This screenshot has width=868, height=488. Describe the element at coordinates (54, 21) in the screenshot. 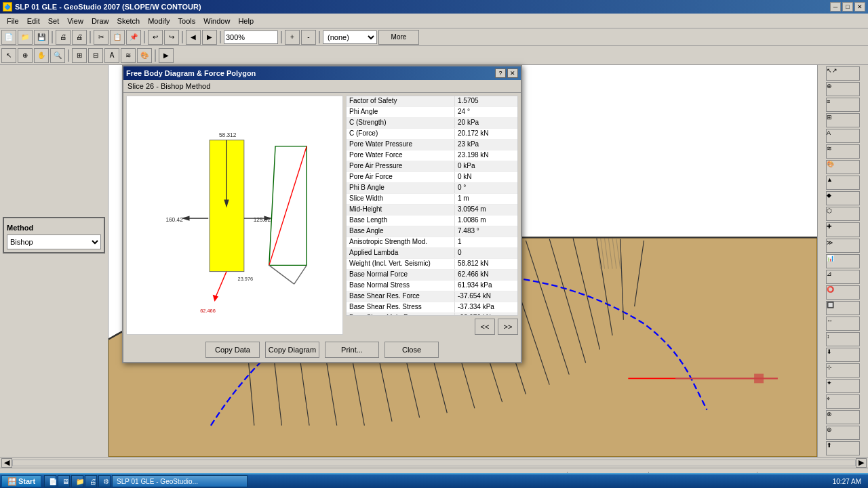

I see `menu-set: Set` at that location.